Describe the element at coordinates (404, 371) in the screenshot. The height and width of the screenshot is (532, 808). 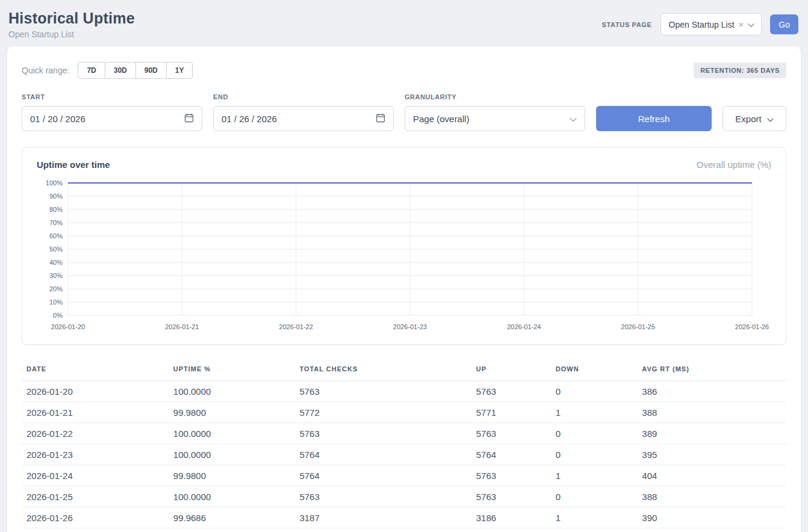
I see `uptime-table-head: DATE UPTIME % TOTAL CHECKS UP DOWN AVG R…` at that location.